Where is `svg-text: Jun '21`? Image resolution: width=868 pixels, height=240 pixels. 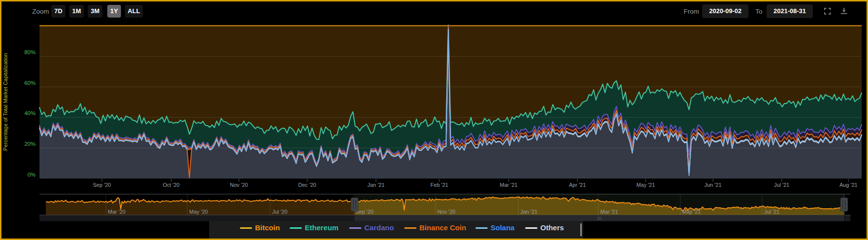
svg-text: Jun '21 is located at coordinates (713, 185).